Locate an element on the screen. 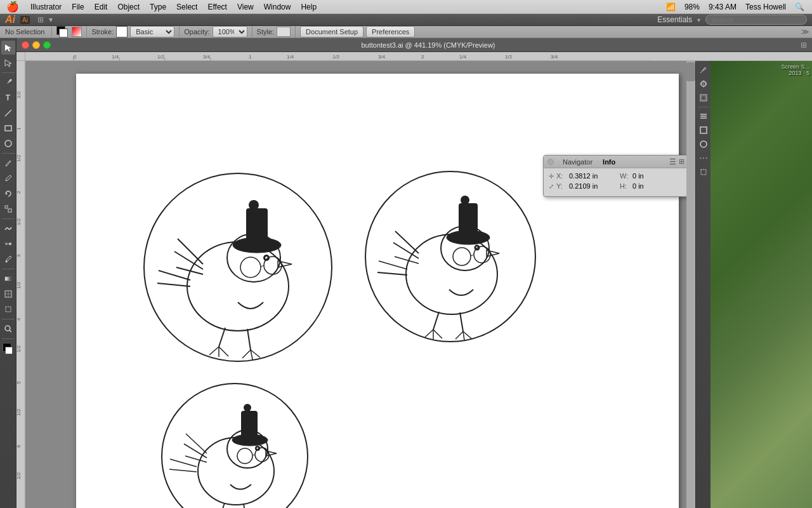 This screenshot has height=508, width=812. x-value: 0.3812 in is located at coordinates (594, 176).